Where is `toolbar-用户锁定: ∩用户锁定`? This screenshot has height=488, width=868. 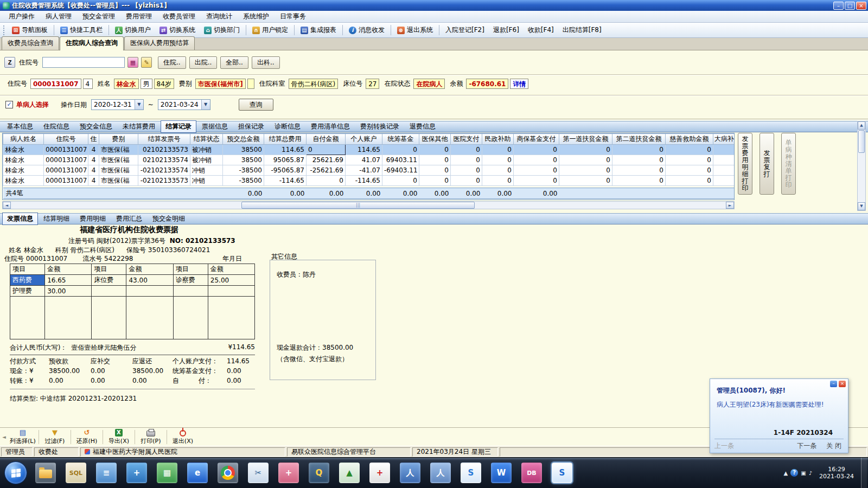 toolbar-用户锁定: ∩用户锁定 is located at coordinates (270, 30).